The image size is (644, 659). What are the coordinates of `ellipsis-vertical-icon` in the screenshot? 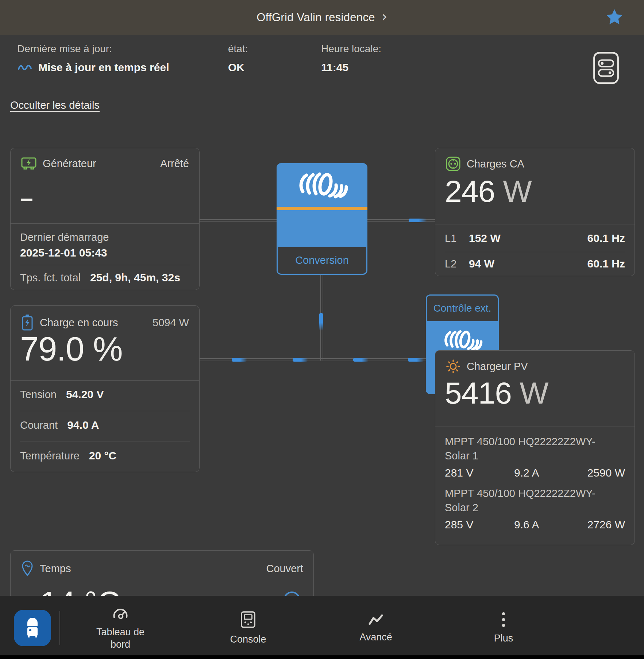 It's located at (504, 620).